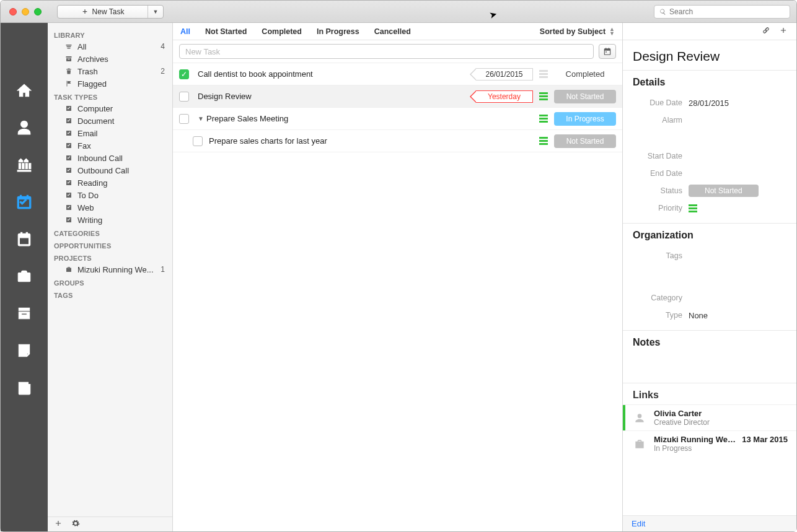  What do you see at coordinates (624, 417) in the screenshot?
I see `link-color-stripe` at bounding box center [624, 417].